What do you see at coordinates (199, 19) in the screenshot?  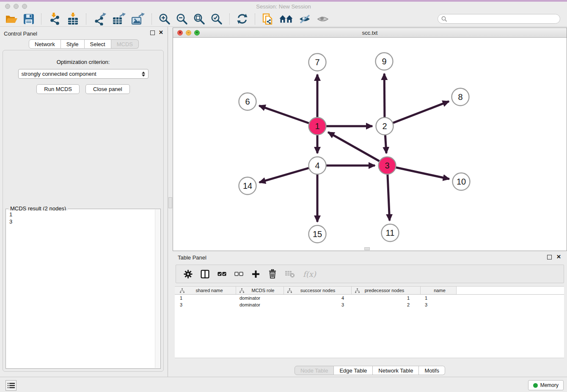 I see `zoom-fit-button` at bounding box center [199, 19].